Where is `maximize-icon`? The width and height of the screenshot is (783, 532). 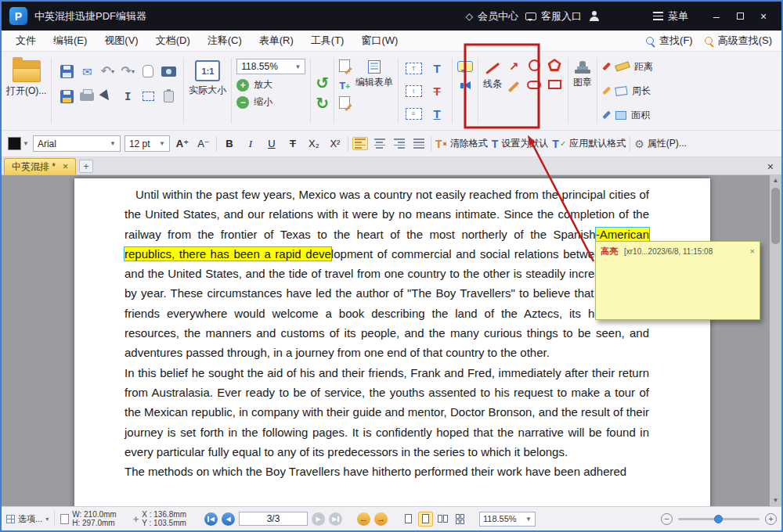
maximize-icon is located at coordinates (740, 16).